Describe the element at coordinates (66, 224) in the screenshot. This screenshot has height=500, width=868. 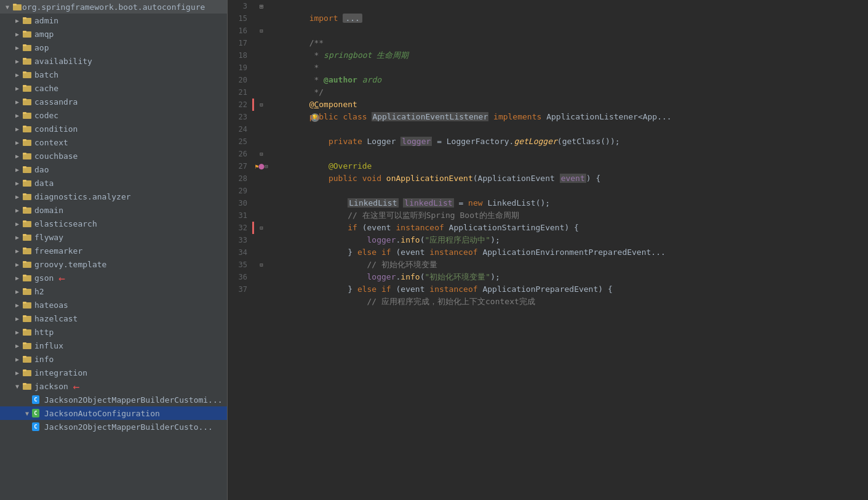
I see `item-label: elasticsearch` at that location.